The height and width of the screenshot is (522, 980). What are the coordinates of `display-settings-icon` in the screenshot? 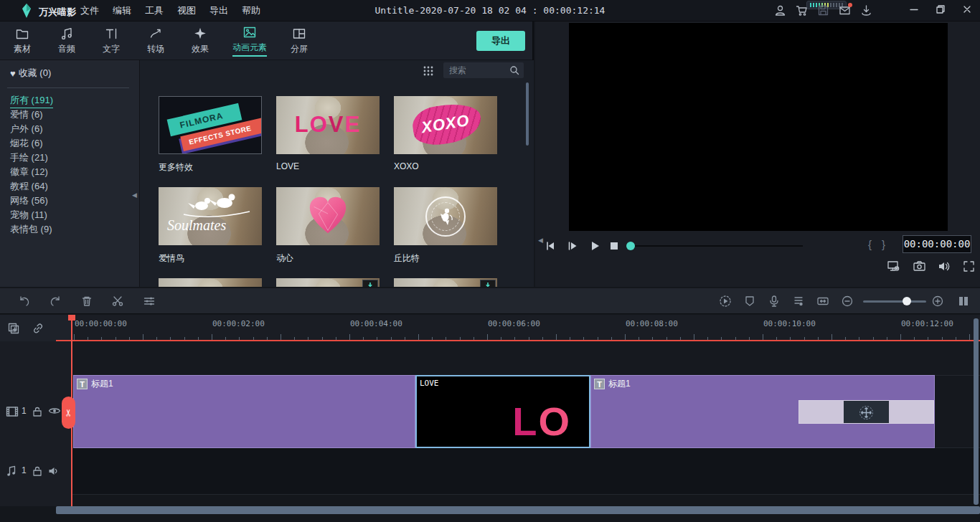 It's located at (894, 267).